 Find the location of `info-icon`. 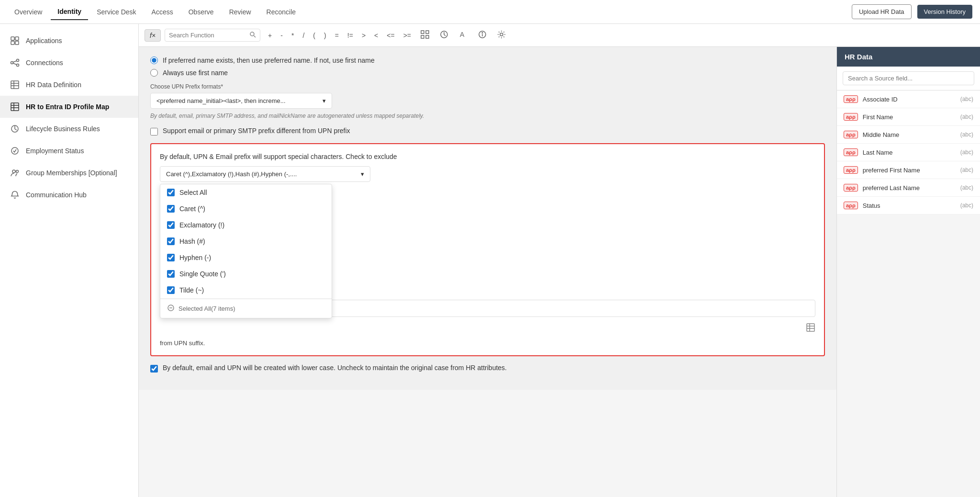

info-icon is located at coordinates (482, 35).